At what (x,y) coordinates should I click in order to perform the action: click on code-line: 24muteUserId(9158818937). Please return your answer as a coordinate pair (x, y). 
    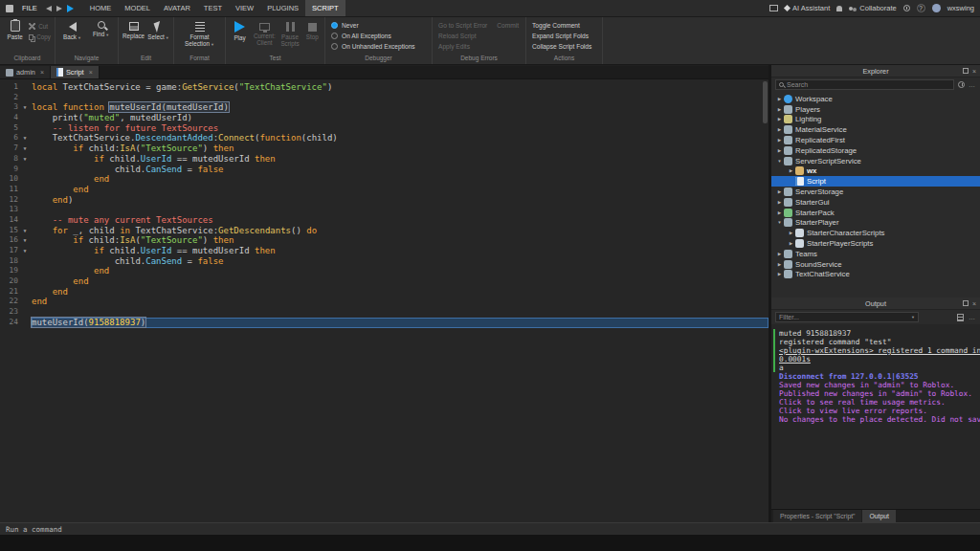
    Looking at the image, I should click on (385, 323).